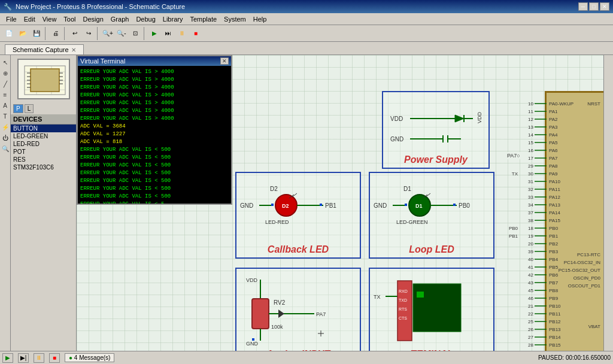  Describe the element at coordinates (154, 158) in the screenshot. I see `vt-line-12: ERREUR YOUR ADC VAL IS < 500` at that location.